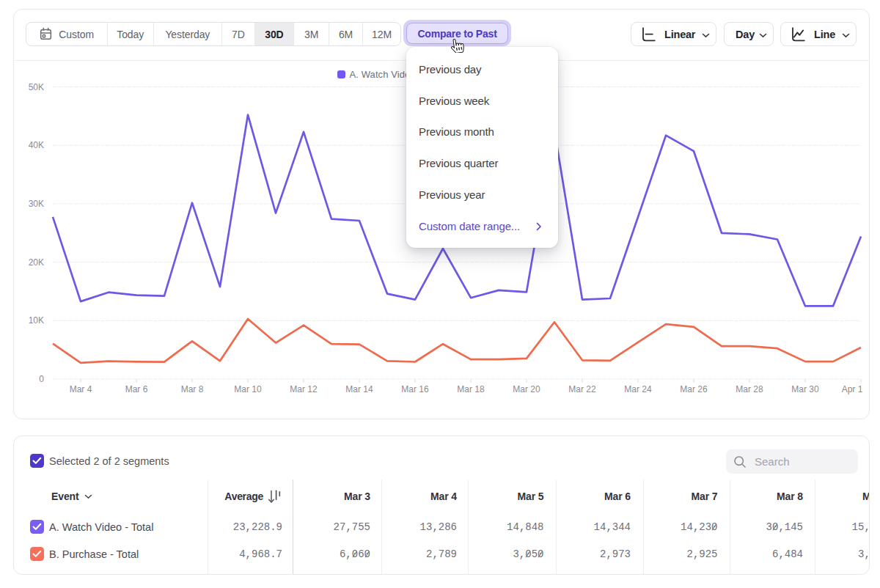 This screenshot has width=880, height=588. What do you see at coordinates (527, 389) in the screenshot?
I see `svg-text: Mar 20` at bounding box center [527, 389].